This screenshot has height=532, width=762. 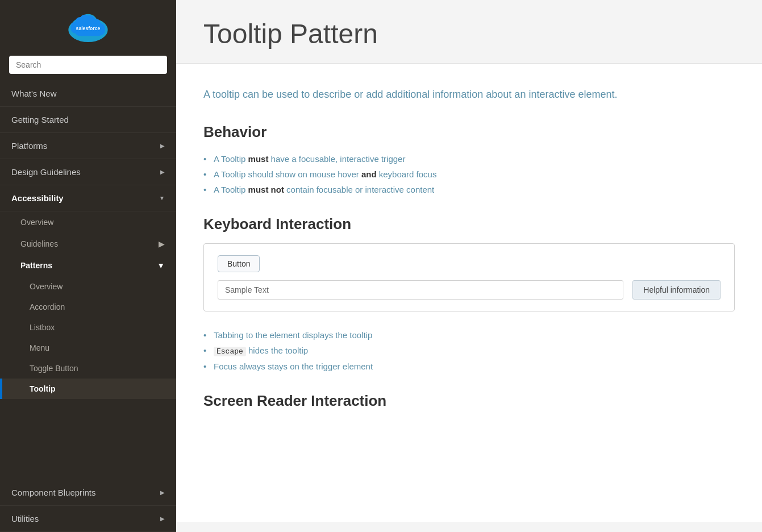 What do you see at coordinates (469, 335) in the screenshot?
I see `keyboard-bullet-1: Tabbing to the element displays the tool…` at bounding box center [469, 335].